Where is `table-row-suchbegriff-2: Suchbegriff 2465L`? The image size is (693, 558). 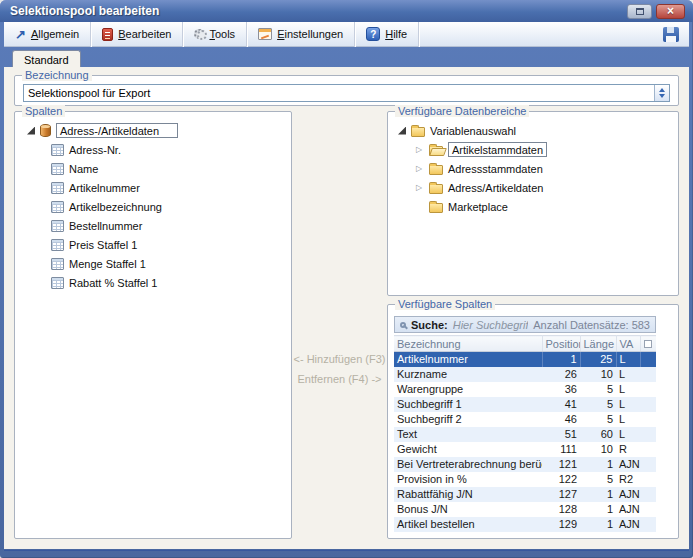 table-row-suchbegriff-2: Suchbegriff 2465L is located at coordinates (525, 420).